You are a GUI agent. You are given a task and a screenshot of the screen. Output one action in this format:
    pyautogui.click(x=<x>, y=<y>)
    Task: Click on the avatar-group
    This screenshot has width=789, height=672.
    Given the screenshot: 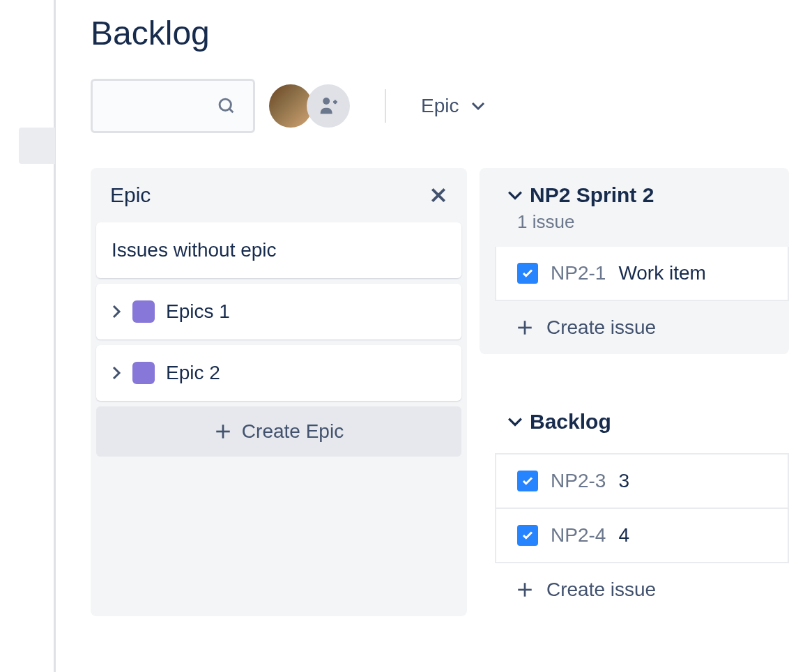 What is the action you would take?
    pyautogui.click(x=312, y=106)
    